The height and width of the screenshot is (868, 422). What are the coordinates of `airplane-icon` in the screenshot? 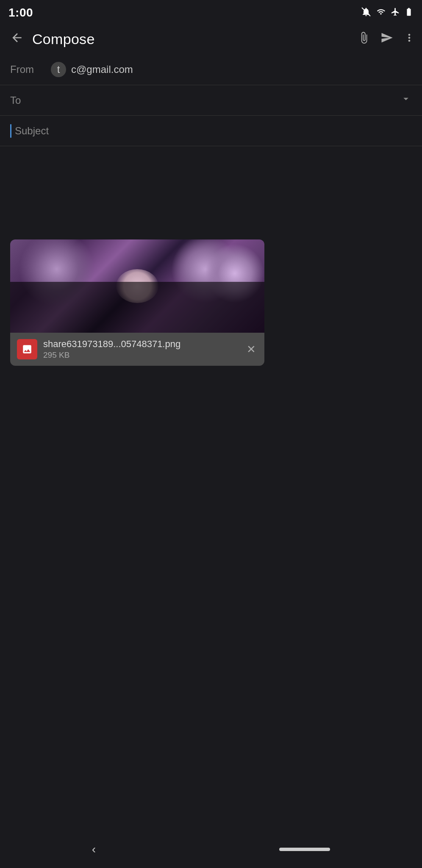 It's located at (395, 13).